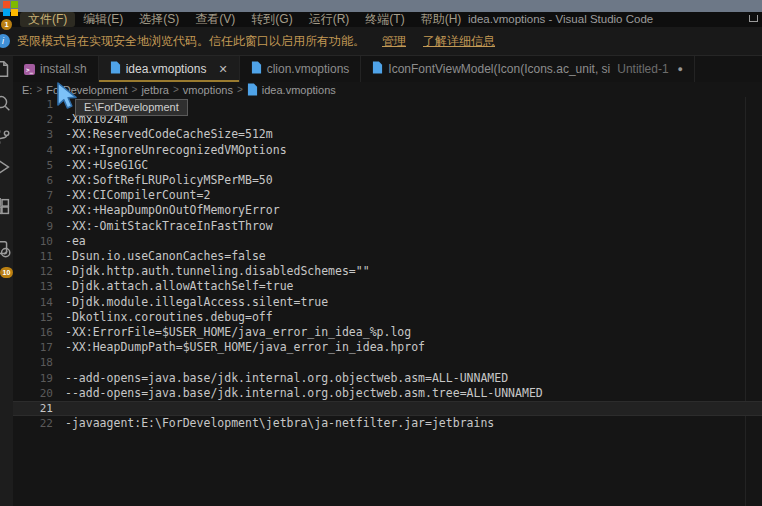 The width and height of the screenshot is (762, 506). I want to click on code-line: 17-XX:HeapDumpPath=$USER_HOME/java_error…, so click(388, 348).